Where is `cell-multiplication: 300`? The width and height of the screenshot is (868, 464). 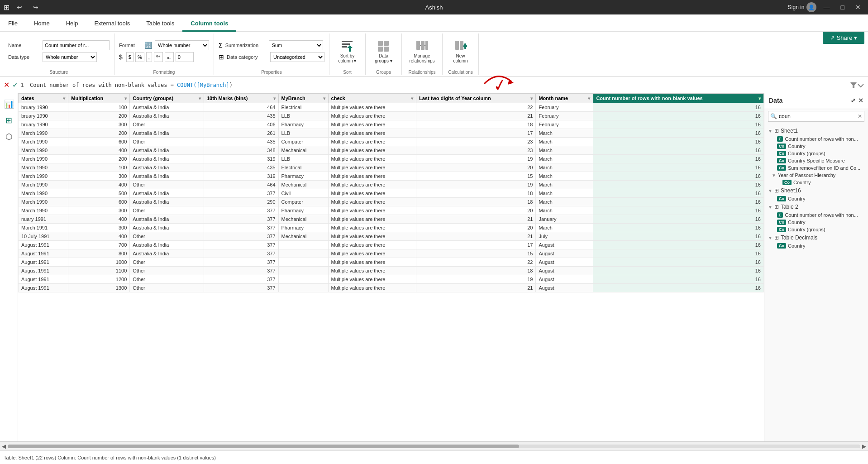 cell-multiplication: 300 is located at coordinates (99, 228).